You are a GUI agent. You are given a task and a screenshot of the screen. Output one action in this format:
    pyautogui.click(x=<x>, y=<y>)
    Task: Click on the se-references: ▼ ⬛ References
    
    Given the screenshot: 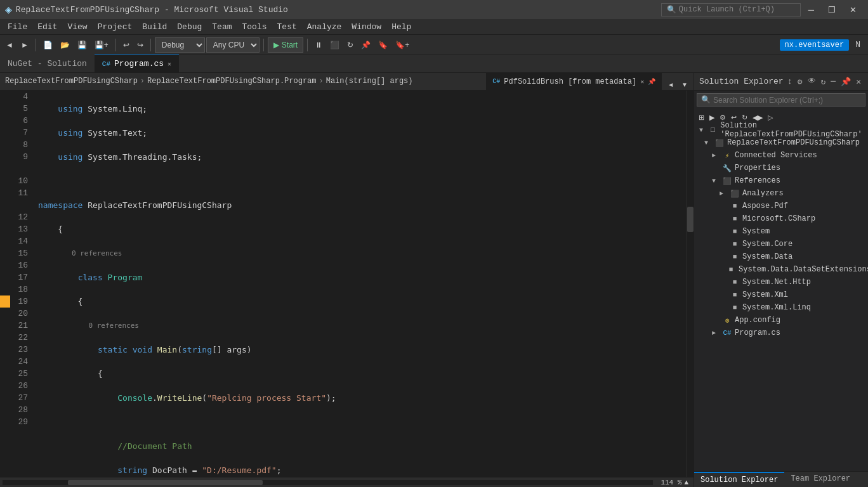 What is the action you would take?
    pyautogui.click(x=781, y=181)
    